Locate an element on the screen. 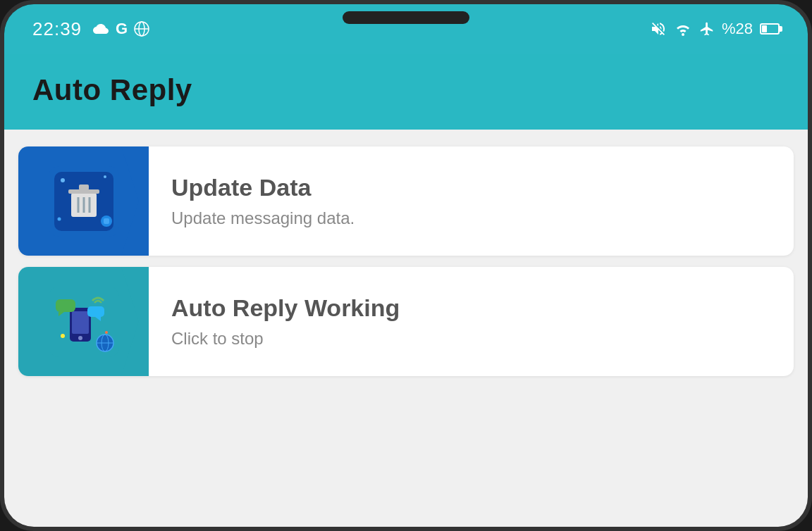 The height and width of the screenshot is (531, 812). update-data-icon-wrapper is located at coordinates (83, 201).